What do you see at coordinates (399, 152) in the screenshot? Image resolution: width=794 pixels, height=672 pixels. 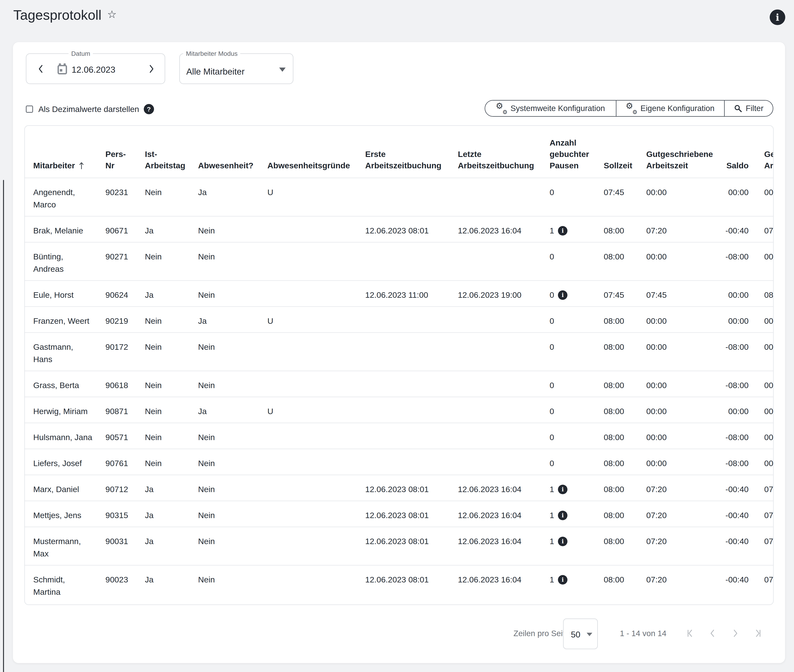 I see `table-header-row: Mitarbeiter Pers- Nr Ist- Arbeitstag Abw…` at bounding box center [399, 152].